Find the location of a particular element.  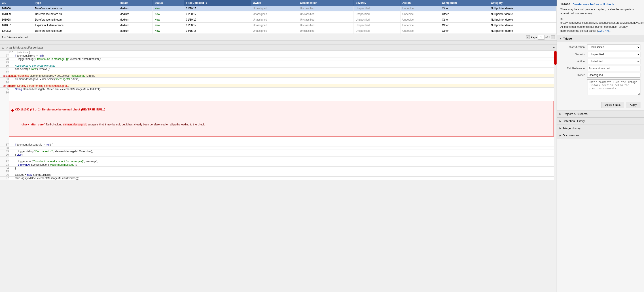

page-total: of 1 is located at coordinates (548, 38).